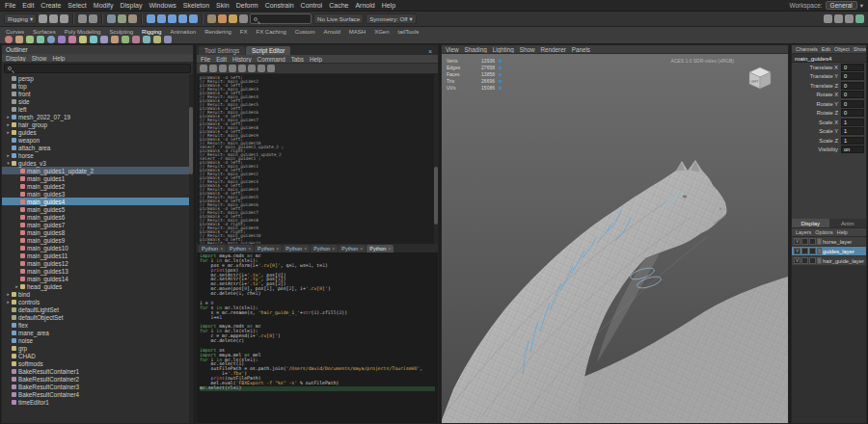  Describe the element at coordinates (157, 40) in the screenshot. I see `wrap-deformer-icon` at that location.